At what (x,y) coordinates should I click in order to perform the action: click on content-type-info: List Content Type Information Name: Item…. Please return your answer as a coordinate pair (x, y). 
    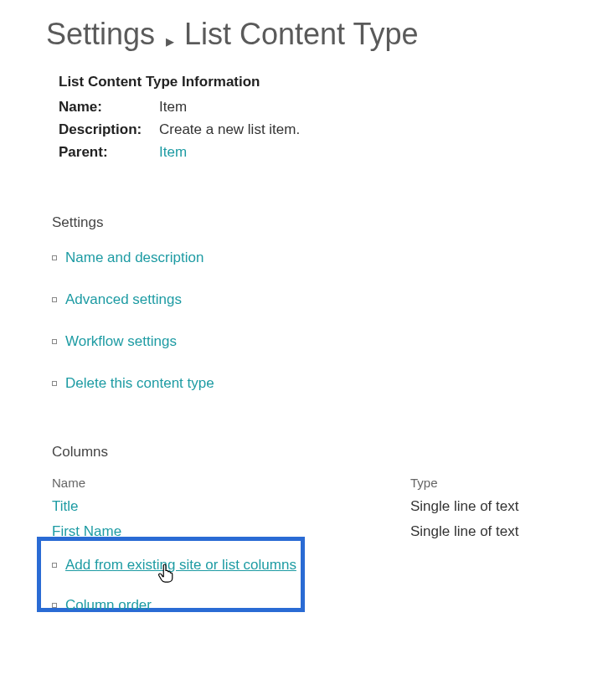
    Looking at the image, I should click on (306, 119).